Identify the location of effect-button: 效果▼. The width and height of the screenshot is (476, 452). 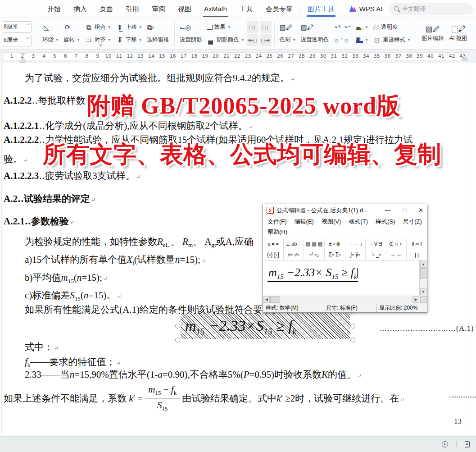
(226, 27).